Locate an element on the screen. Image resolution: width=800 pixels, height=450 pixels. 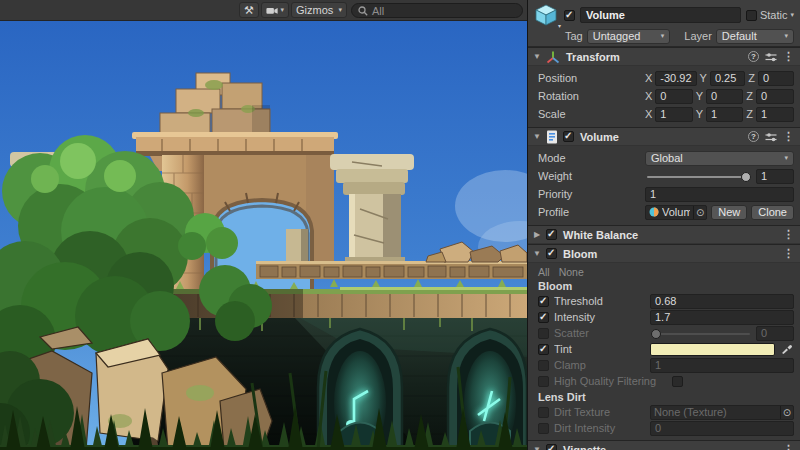
dirt-intensity-label: Dirt Intensity is located at coordinates (600, 428).